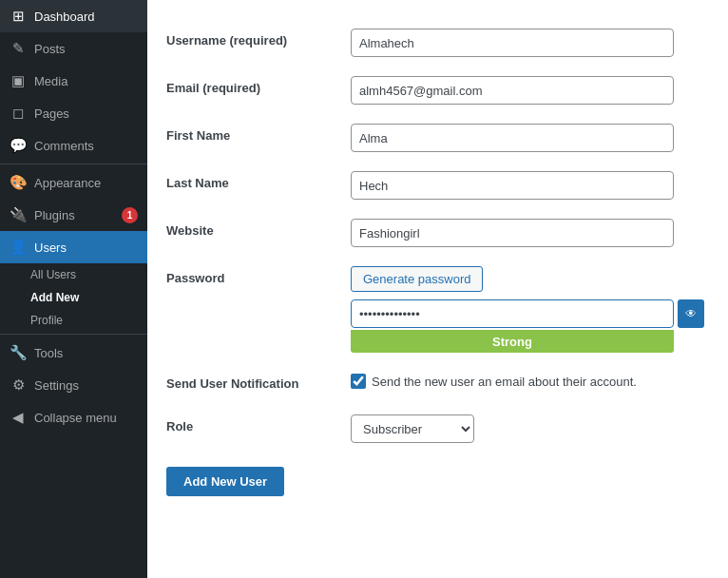  Describe the element at coordinates (527, 384) in the screenshot. I see `notification-cell: Send the new user an email about their a…` at that location.